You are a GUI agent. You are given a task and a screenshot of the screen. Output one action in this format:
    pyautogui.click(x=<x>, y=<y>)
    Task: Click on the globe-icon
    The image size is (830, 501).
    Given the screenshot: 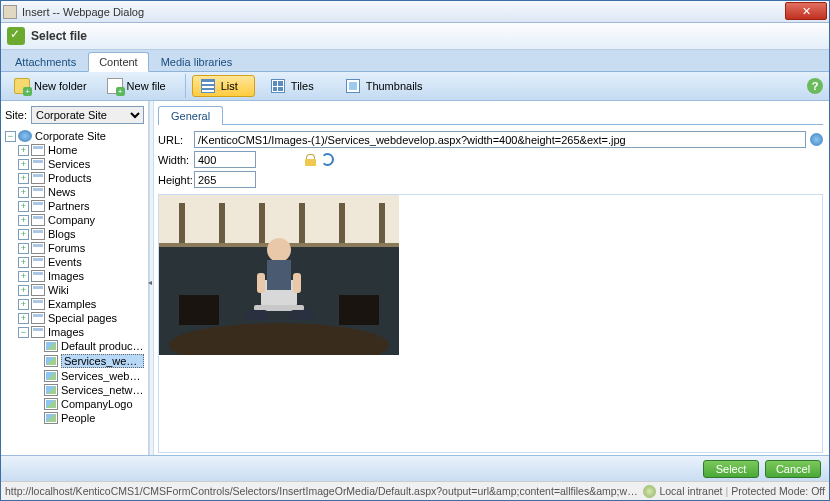 What is the action you would take?
    pyautogui.click(x=25, y=136)
    